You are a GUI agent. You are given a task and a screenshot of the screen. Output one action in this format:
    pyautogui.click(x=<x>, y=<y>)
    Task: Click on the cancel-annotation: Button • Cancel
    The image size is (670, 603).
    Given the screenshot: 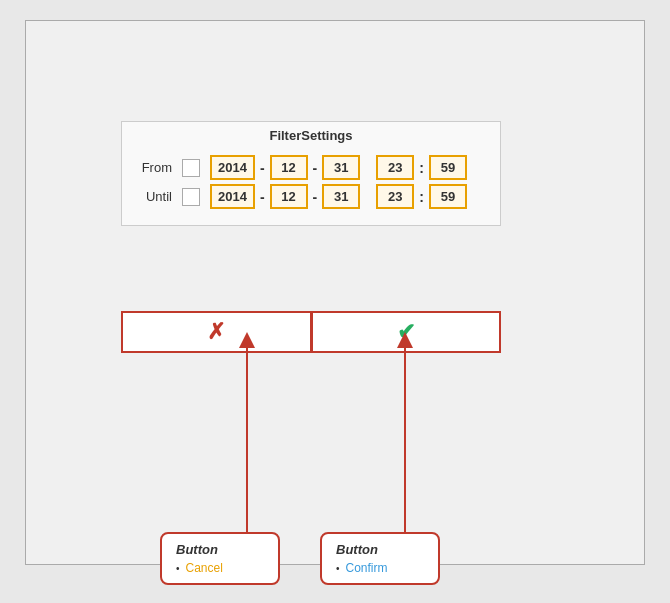 What is the action you would take?
    pyautogui.click(x=220, y=558)
    